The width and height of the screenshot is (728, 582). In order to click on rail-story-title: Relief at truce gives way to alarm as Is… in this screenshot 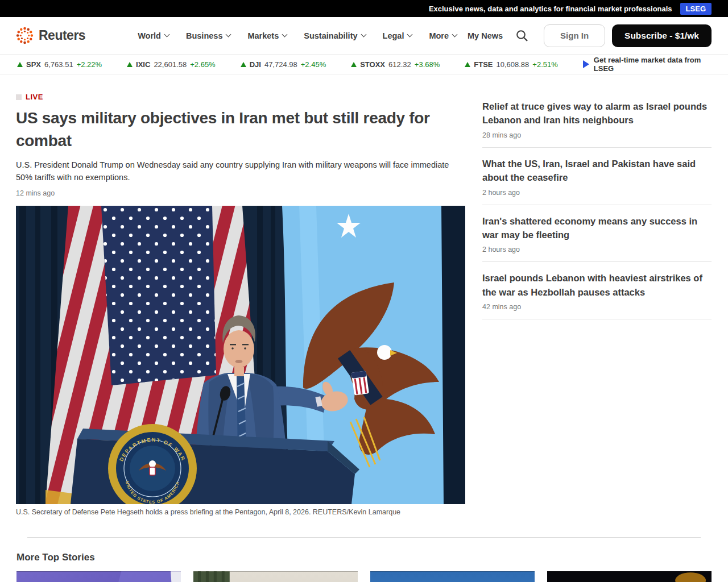, I will do `click(597, 114)`.